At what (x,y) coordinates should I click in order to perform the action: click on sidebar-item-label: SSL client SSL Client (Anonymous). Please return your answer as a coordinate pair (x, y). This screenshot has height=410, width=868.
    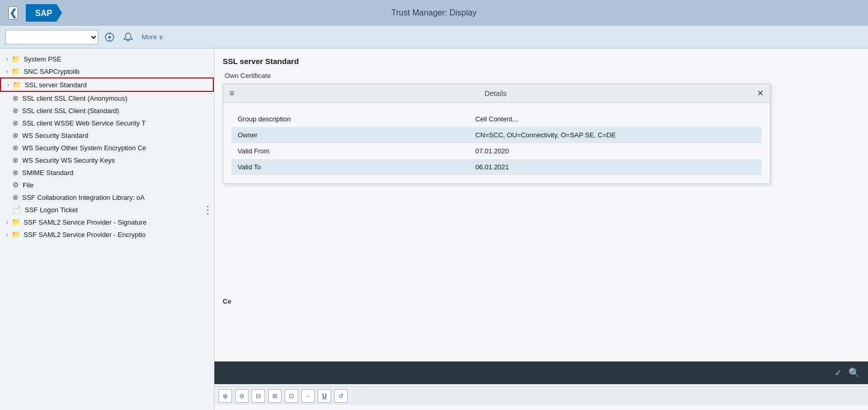
    Looking at the image, I should click on (75, 98).